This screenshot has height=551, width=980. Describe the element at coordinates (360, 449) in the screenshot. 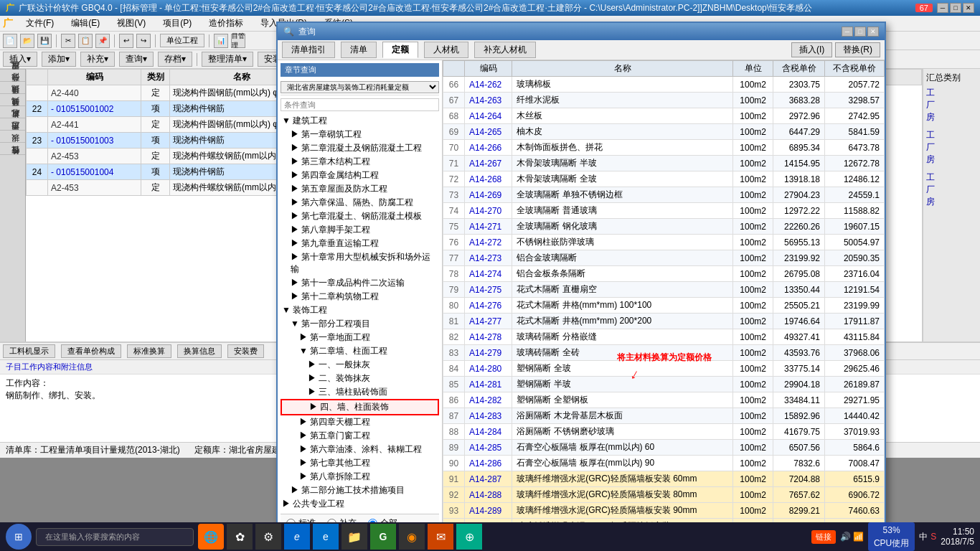

I see `tree-node-23: ▶ 第六章油漆、涂料、裱糊工程` at that location.